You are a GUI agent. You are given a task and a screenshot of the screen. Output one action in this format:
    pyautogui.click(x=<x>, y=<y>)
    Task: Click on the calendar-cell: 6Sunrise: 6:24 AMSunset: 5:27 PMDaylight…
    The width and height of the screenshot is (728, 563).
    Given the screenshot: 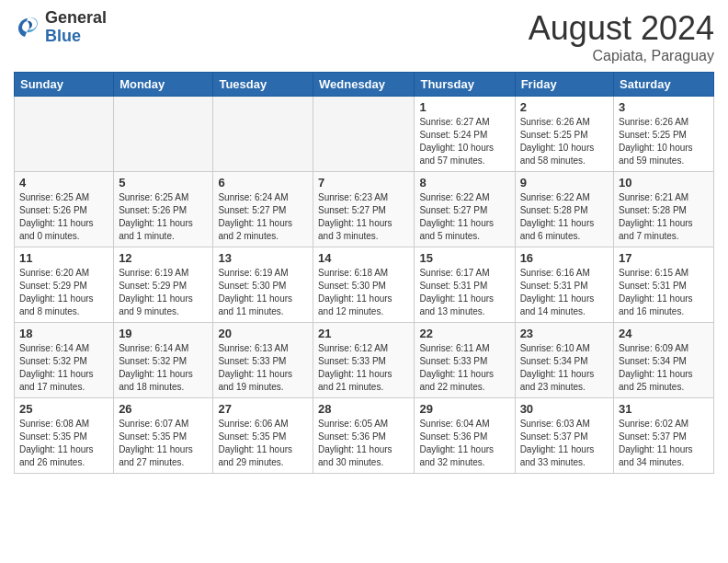 What is the action you would take?
    pyautogui.click(x=263, y=210)
    